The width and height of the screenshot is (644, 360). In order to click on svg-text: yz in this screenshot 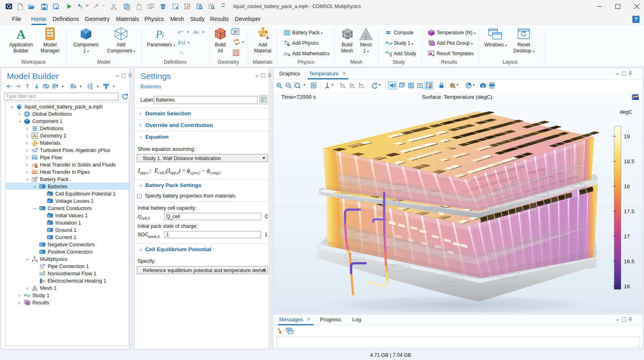, I will do `click(353, 85)`.